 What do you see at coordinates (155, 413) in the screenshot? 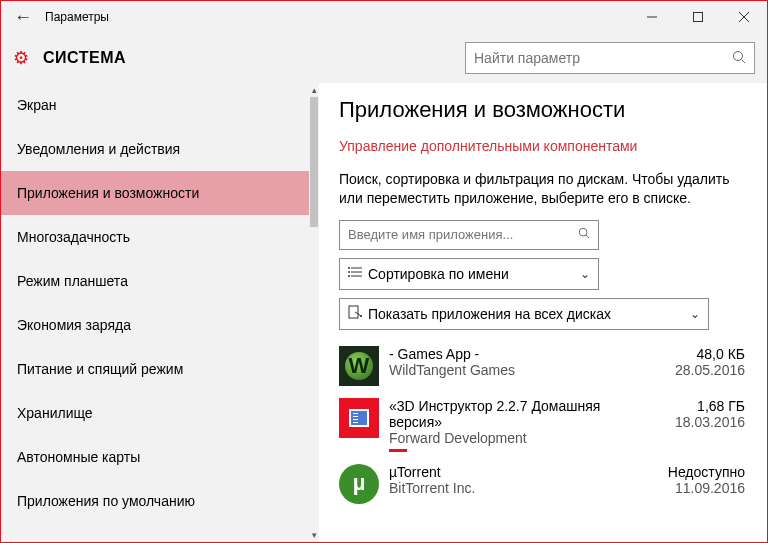
I see `sidebar-item-storage: Хранилище` at bounding box center [155, 413].